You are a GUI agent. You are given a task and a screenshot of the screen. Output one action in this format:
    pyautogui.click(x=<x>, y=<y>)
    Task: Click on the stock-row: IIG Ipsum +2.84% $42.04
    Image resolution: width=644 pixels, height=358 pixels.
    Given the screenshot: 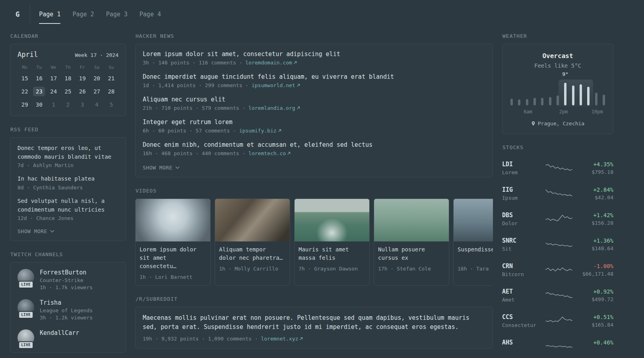 What is the action you would take?
    pyautogui.click(x=558, y=193)
    